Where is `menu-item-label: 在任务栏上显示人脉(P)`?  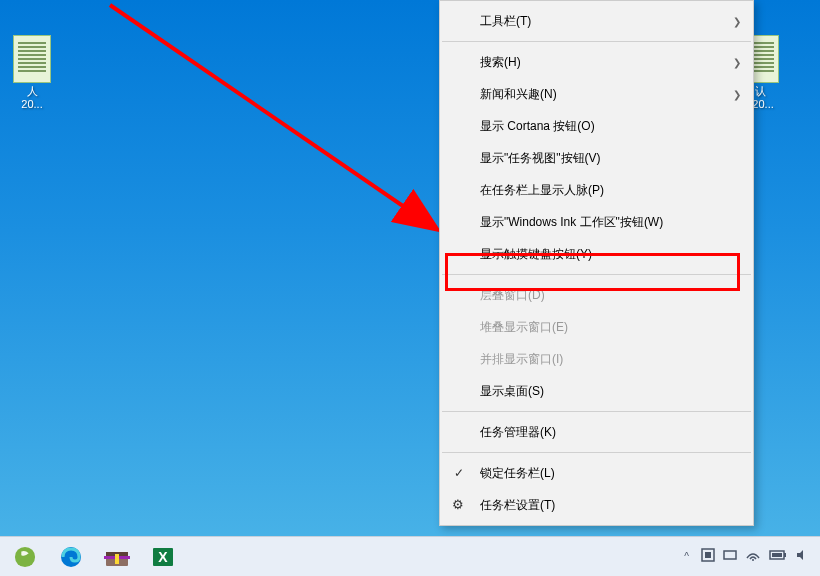
menu-item-label: 在任务栏上显示人脉(P) is located at coordinates (542, 190).